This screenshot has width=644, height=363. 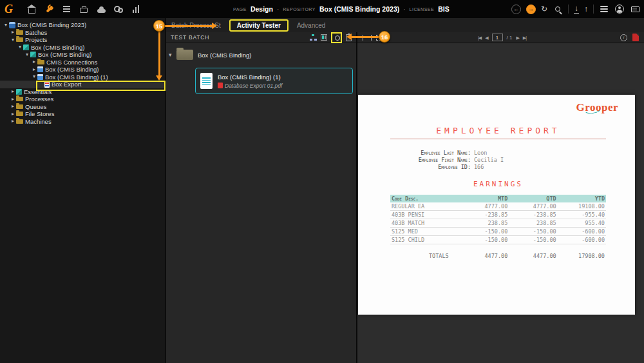 I want to click on topbar-actions: ← → ↻ ↓ ↑, so click(x=576, y=9).